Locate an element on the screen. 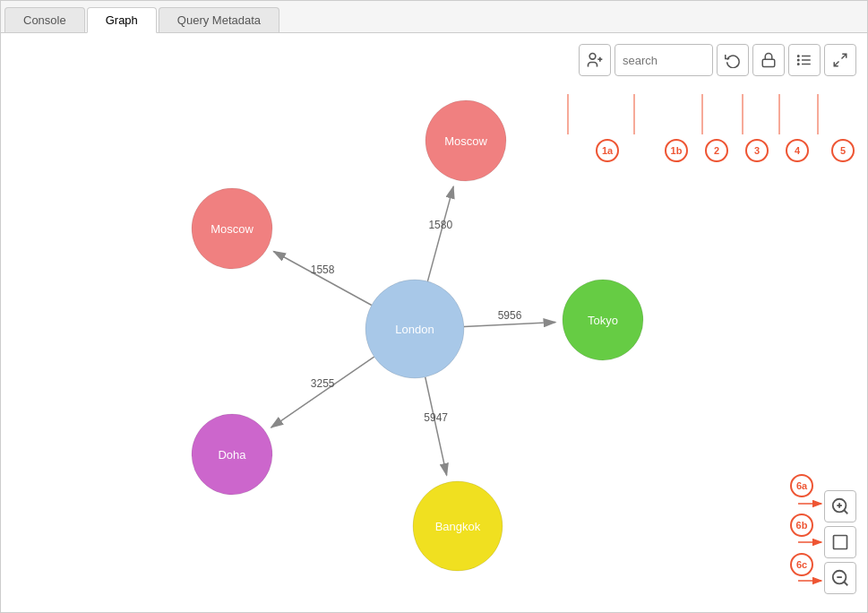 The width and height of the screenshot is (868, 613). annotation-1a: 1a is located at coordinates (607, 151).